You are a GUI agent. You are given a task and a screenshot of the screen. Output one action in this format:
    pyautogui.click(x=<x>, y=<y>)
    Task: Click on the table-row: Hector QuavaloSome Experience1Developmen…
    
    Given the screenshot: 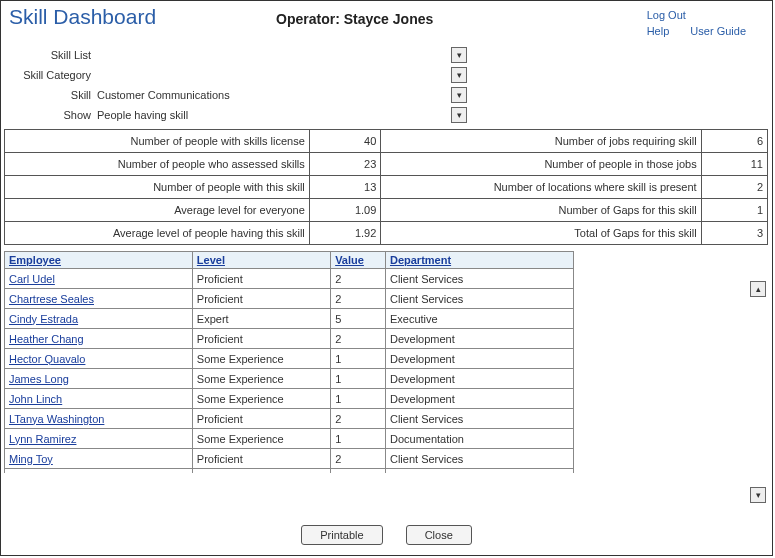 What is the action you would take?
    pyautogui.click(x=290, y=359)
    